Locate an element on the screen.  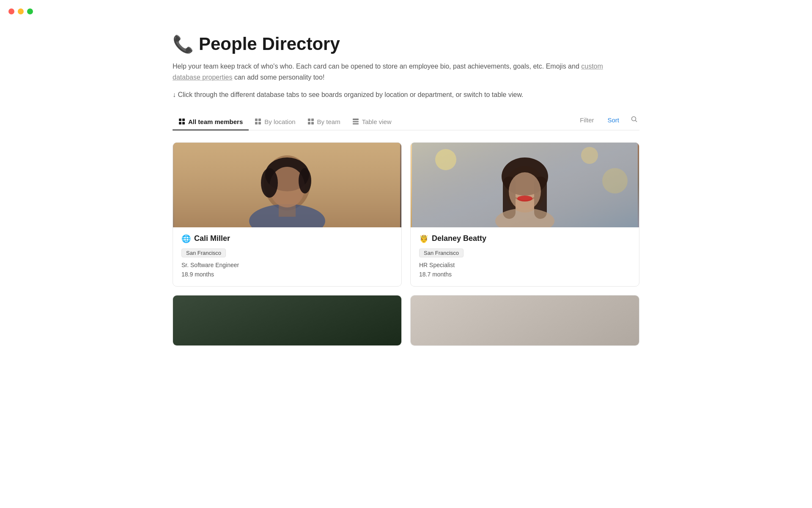
description-text-2: can add some personality too! is located at coordinates (278, 77).